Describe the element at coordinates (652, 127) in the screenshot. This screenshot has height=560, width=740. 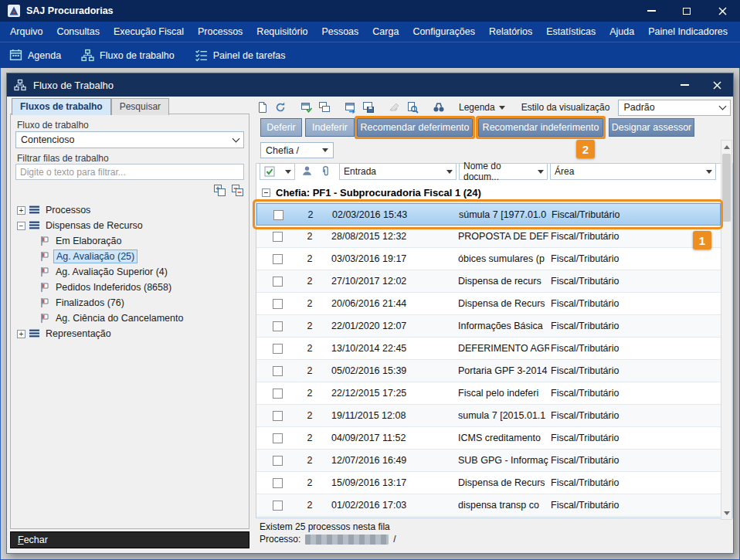
I see `designar-assessor-button: Designar assessor` at that location.